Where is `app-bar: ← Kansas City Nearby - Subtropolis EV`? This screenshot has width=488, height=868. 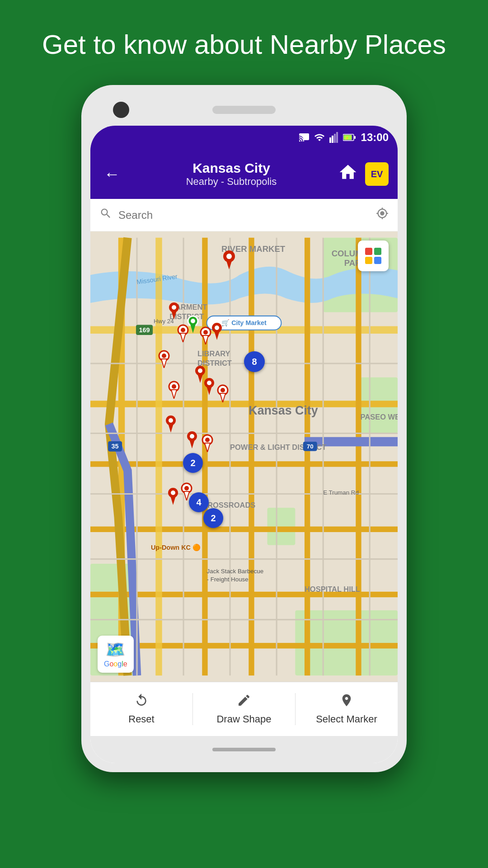 app-bar: ← Kansas City Nearby - Subtropolis EV is located at coordinates (244, 174).